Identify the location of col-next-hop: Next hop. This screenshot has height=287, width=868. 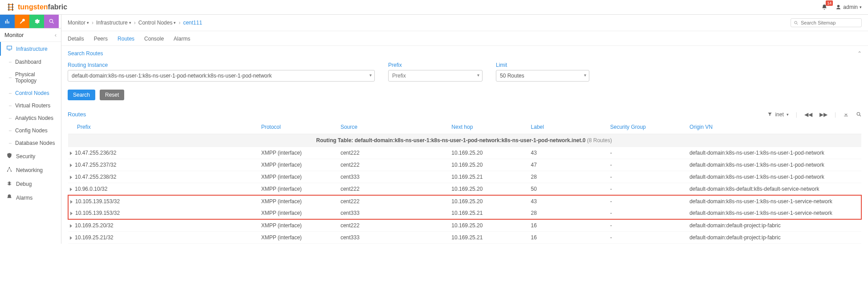
(488, 127).